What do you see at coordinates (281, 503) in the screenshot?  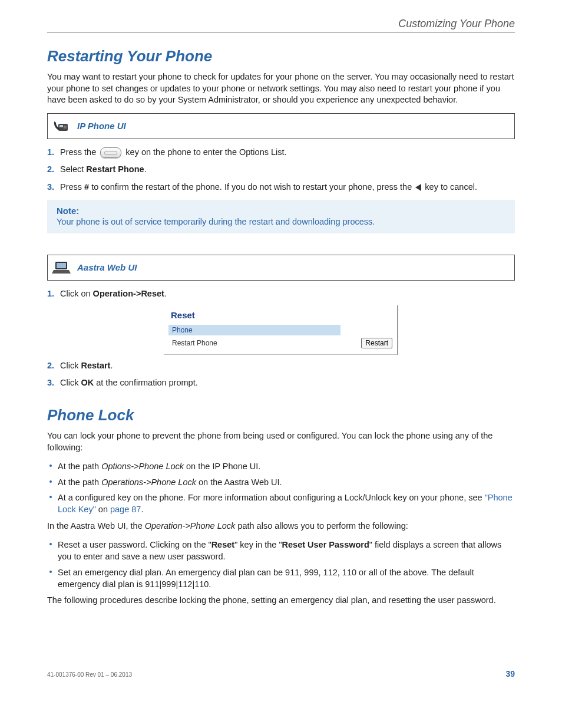 I see `list-item: At a configured key on the phone. For mo…` at bounding box center [281, 503].